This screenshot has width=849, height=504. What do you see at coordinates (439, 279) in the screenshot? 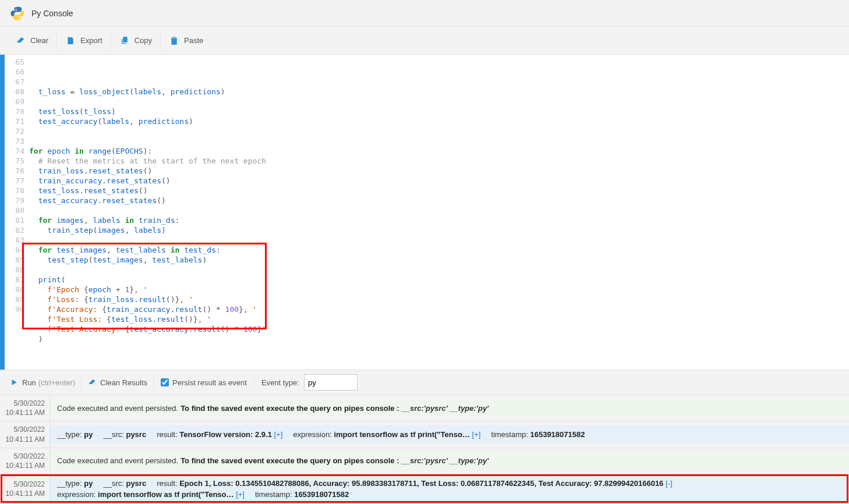
I see `code-line: print(` at bounding box center [439, 279].